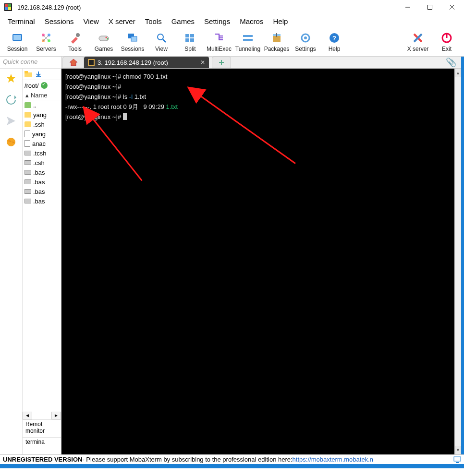 The image size is (464, 476). I want to click on toolbar-xserver: X server, so click(418, 42).